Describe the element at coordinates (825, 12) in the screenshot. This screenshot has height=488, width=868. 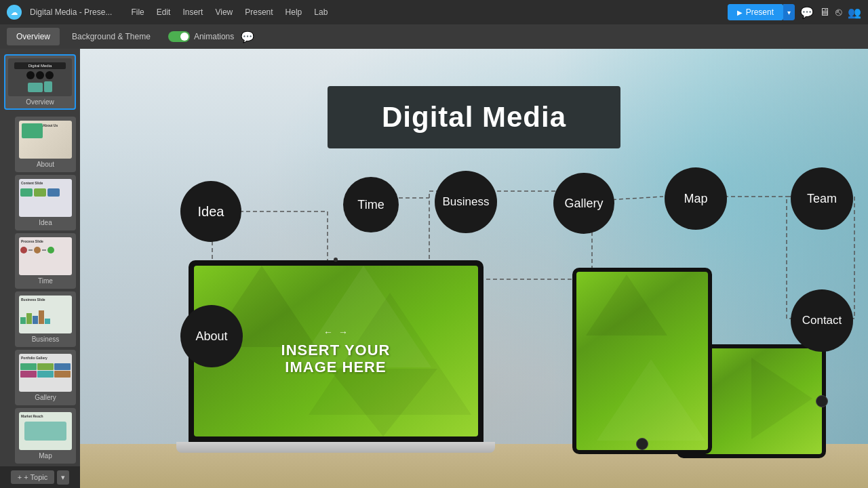
I see `screen-icon: 🖥` at that location.